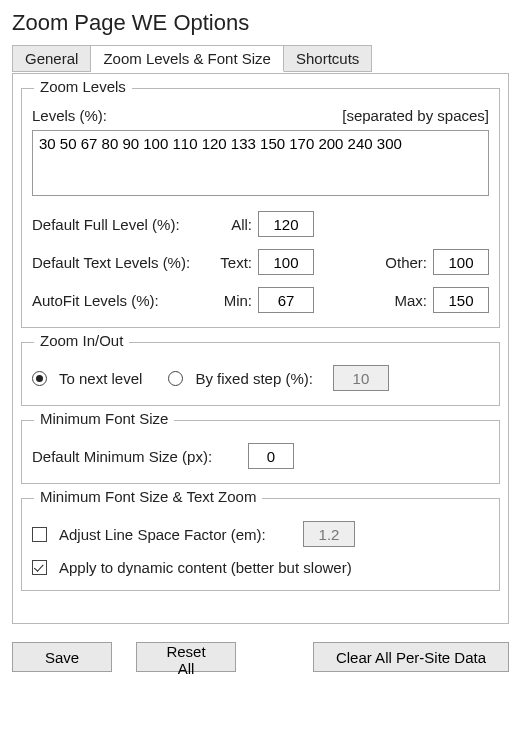 The image size is (521, 733). I want to click on by-fixed-label: By fixed step (%):, so click(254, 378).